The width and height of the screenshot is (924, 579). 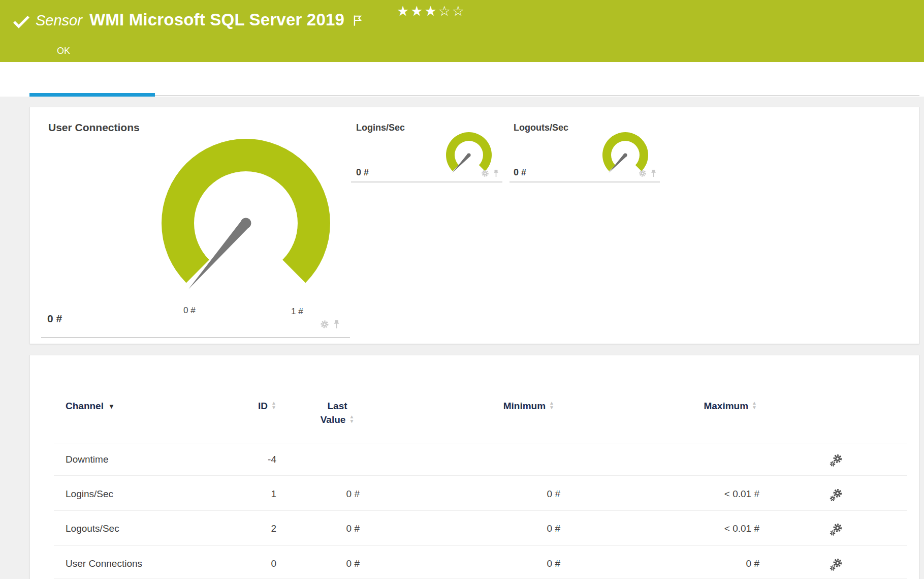 I want to click on check-icon, so click(x=21, y=22).